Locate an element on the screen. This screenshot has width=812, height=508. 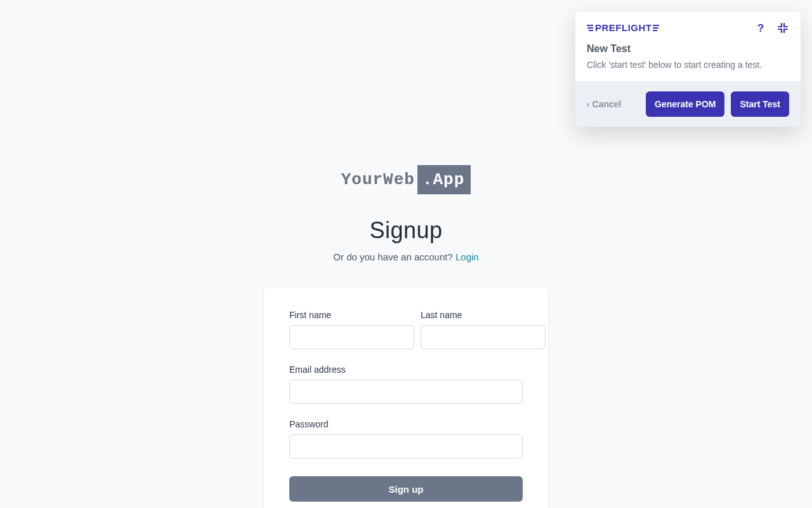
last-name-label: Last name is located at coordinates (483, 315).